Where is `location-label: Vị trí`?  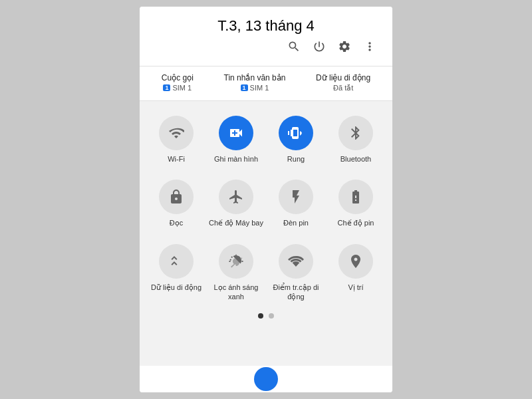 location-label: Vị trí is located at coordinates (355, 287).